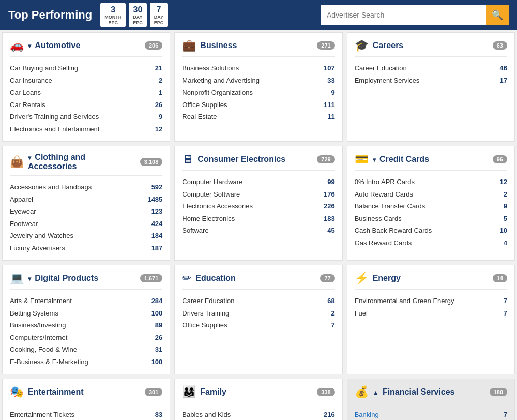 The image size is (517, 420). Describe the element at coordinates (86, 320) in the screenshot. I see `category-block-digital-products: 💻▾ Digital Products1,671Arts & Entertain…` at that location.